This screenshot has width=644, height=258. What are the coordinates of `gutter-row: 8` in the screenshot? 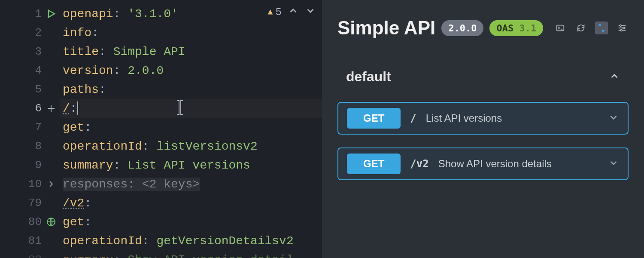 It's located at (30, 146).